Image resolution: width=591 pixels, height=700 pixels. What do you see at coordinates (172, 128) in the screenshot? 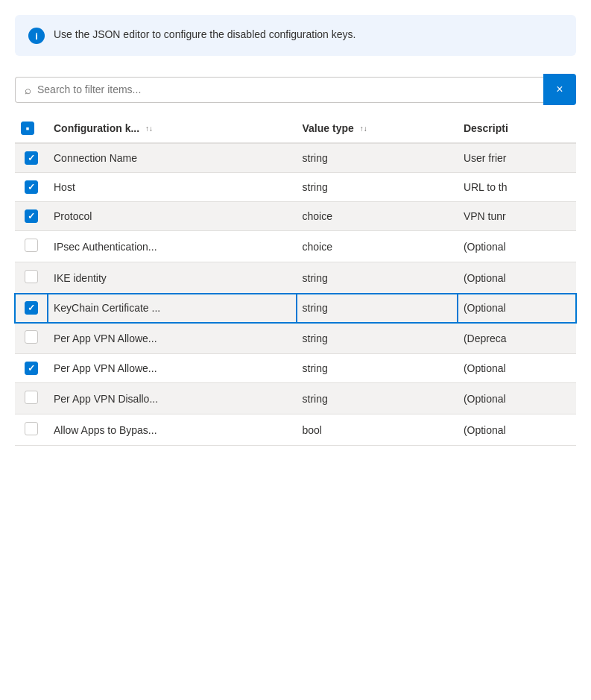
I see `header-config-key: Configuration k... ↑↓` at bounding box center [172, 128].